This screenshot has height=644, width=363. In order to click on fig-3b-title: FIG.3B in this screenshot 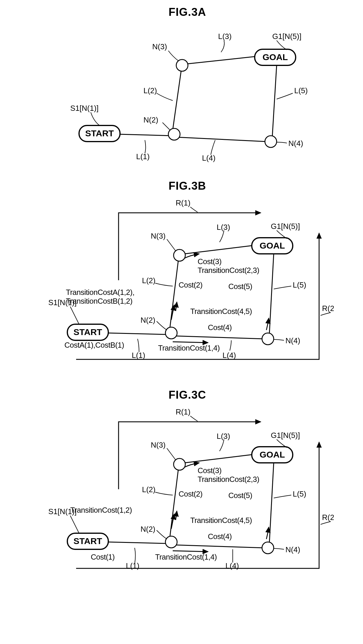, I will do `click(184, 186)`.